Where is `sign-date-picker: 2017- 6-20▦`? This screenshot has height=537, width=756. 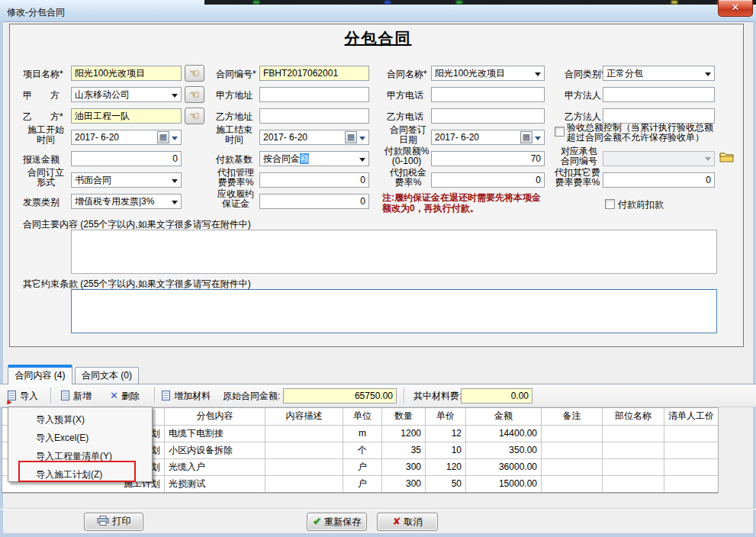 sign-date-picker: 2017- 6-20▦ is located at coordinates (488, 137).